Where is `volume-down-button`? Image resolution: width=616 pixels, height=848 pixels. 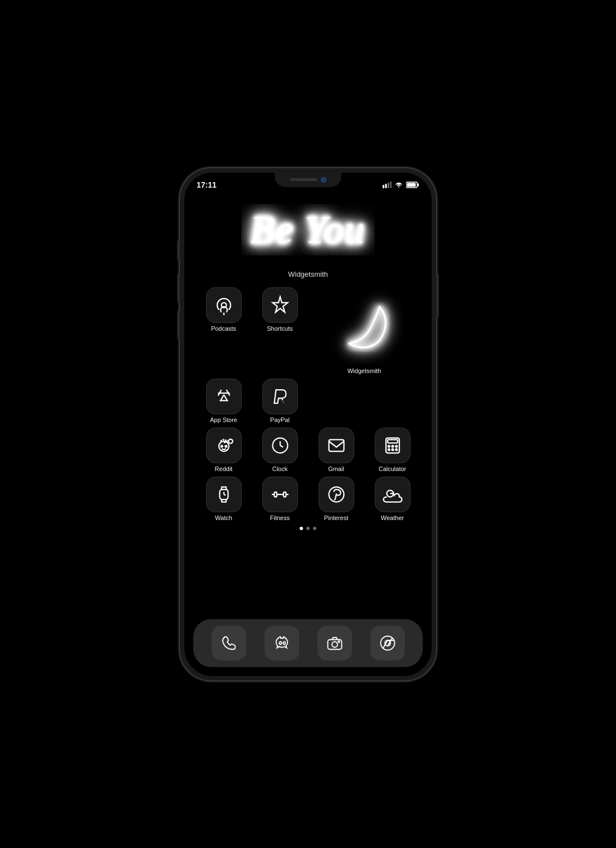 volume-down-button is located at coordinates (178, 325).